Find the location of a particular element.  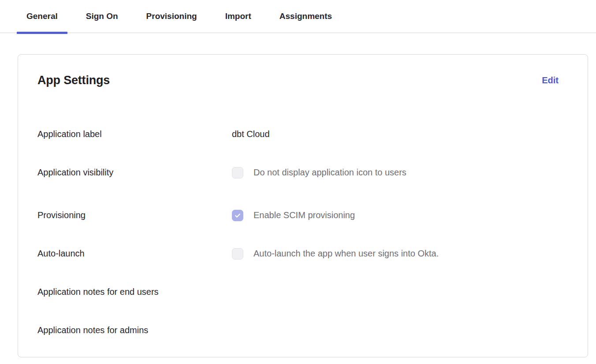

field-value: Enable SCIM provisioning is located at coordinates (294, 215).